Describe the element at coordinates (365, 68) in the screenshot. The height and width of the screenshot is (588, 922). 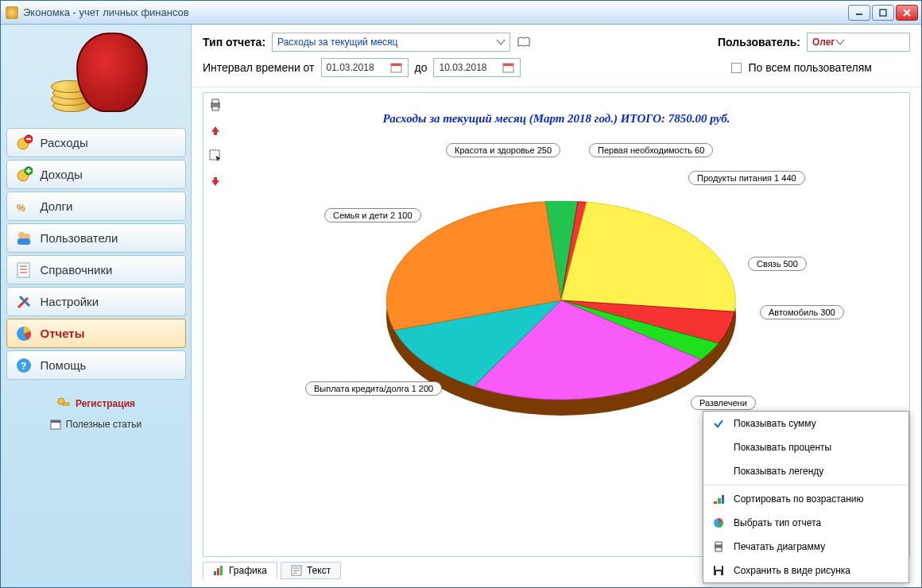
I see `date-from-input: 01.03.2018` at that location.